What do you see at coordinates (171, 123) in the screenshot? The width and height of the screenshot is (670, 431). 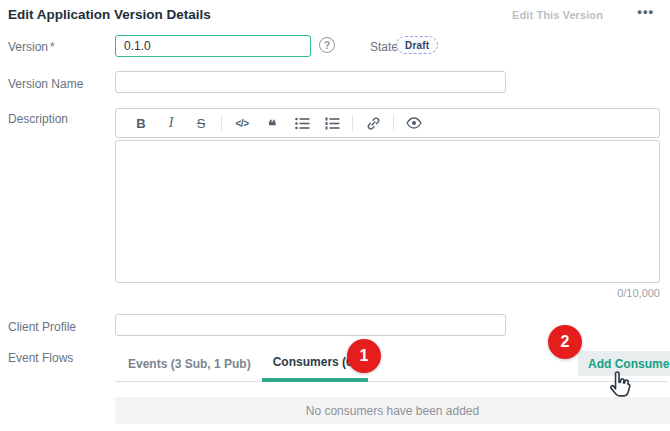 I see `italic-icon: I` at bounding box center [171, 123].